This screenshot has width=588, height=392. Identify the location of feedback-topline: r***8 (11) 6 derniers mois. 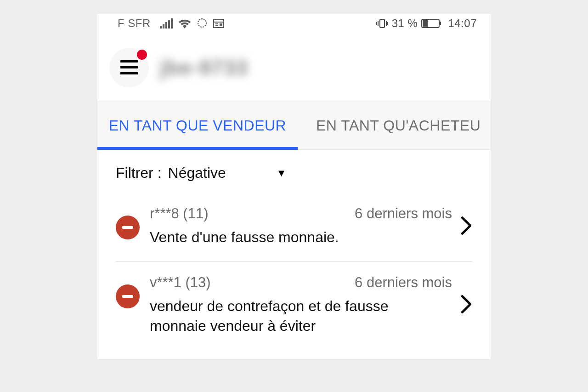
(301, 214).